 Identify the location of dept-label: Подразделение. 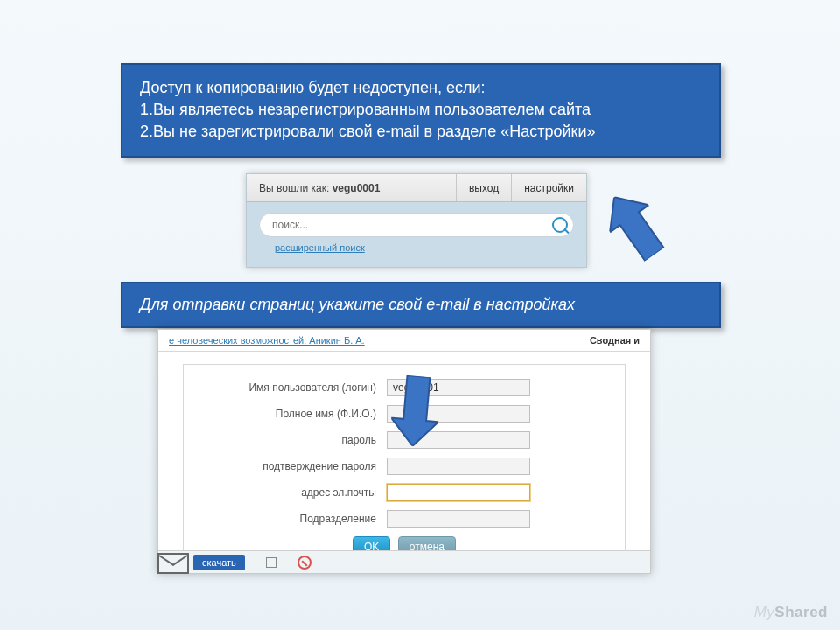
(295, 519).